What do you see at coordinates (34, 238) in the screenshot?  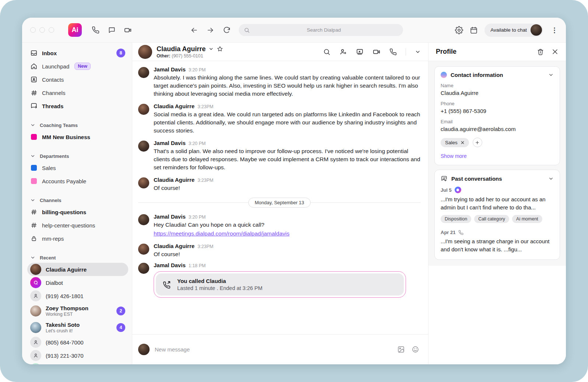 I see `lock-icon` at bounding box center [34, 238].